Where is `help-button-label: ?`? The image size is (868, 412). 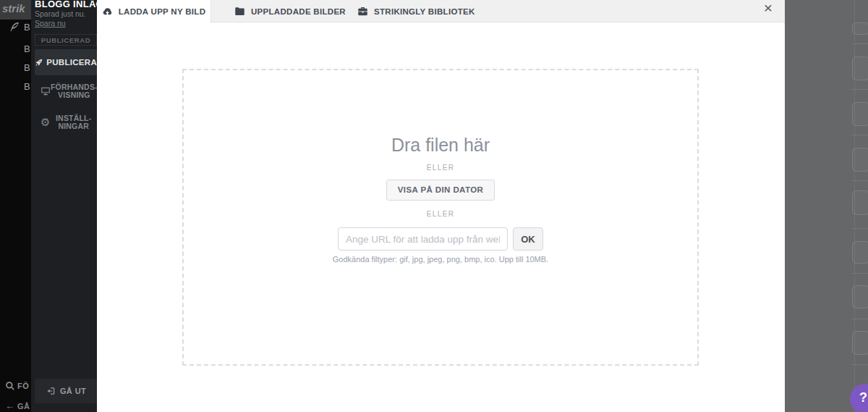 help-button-label: ? is located at coordinates (864, 398).